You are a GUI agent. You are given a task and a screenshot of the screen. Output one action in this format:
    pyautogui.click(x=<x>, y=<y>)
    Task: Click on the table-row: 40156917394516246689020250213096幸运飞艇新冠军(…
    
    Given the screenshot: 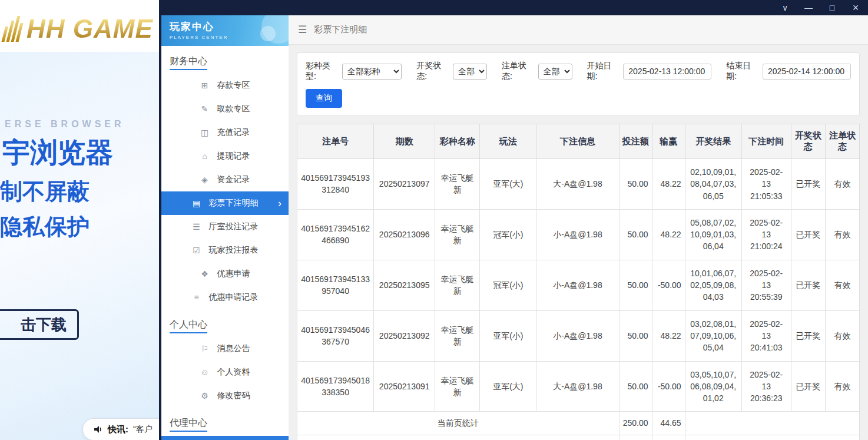 What is the action you would take?
    pyautogui.click(x=578, y=234)
    